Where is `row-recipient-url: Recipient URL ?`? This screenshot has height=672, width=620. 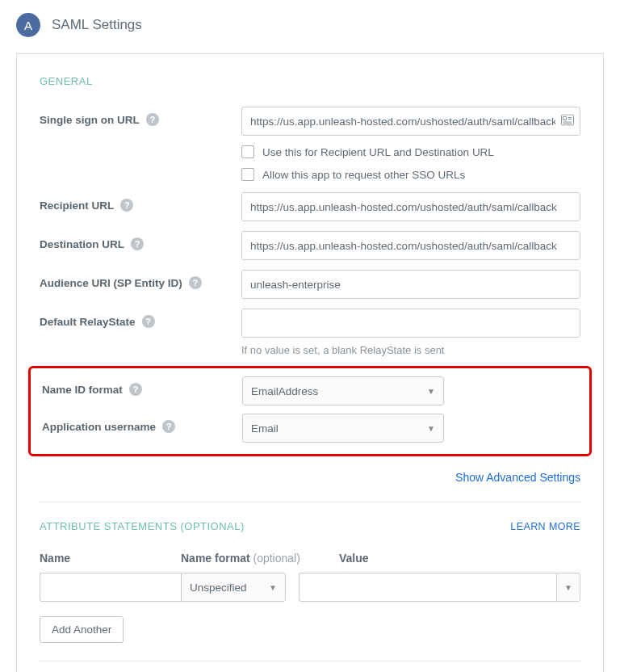 row-recipient-url: Recipient URL ? is located at coordinates (310, 207).